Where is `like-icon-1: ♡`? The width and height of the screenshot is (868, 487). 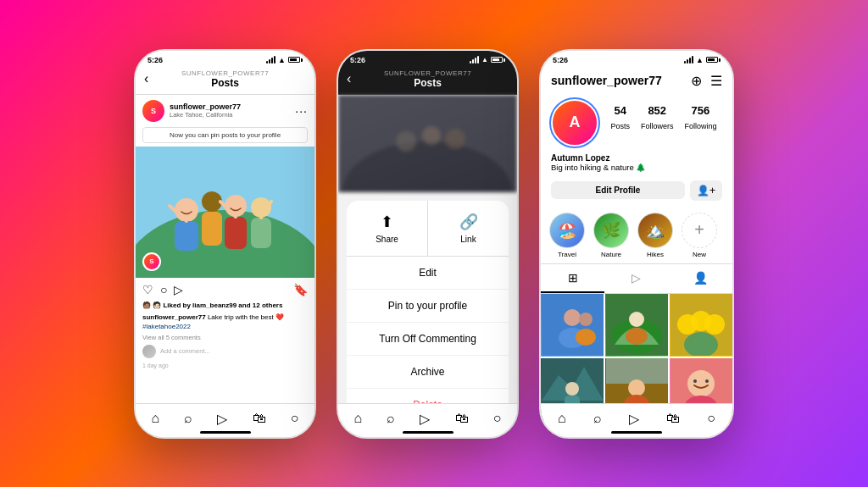 like-icon-1: ♡ is located at coordinates (147, 290).